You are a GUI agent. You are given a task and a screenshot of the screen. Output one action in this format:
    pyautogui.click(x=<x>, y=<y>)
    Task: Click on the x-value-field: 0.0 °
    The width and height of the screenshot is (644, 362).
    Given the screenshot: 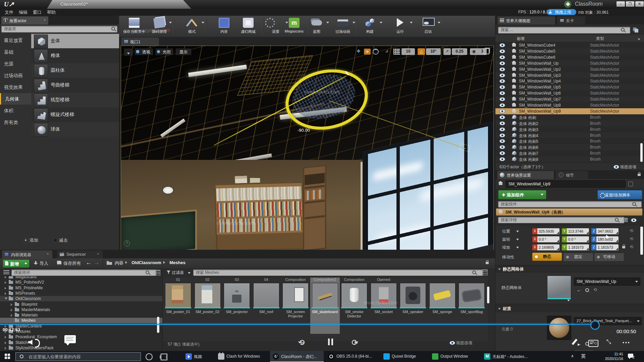 What is the action you would take?
    pyautogui.click(x=548, y=239)
    